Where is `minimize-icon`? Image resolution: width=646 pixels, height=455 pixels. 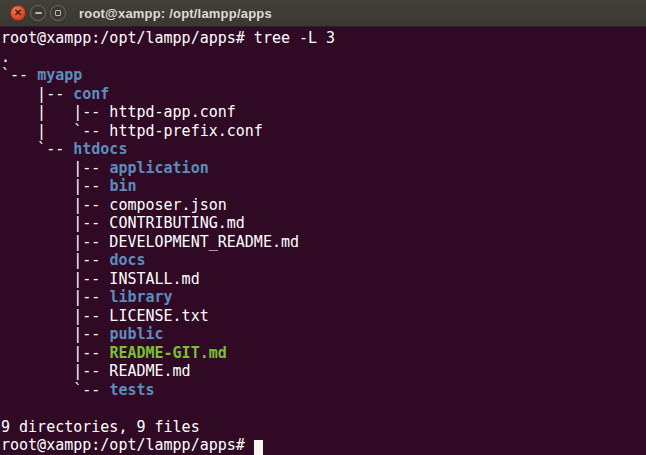
minimize-icon is located at coordinates (38, 13).